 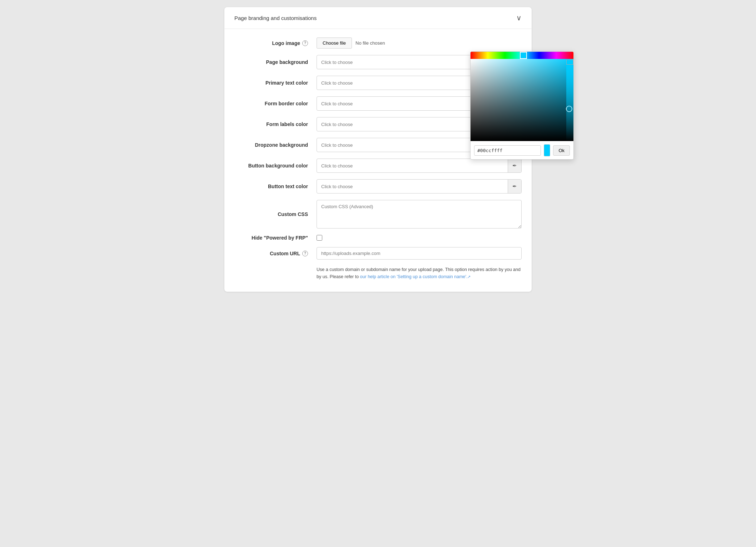 What do you see at coordinates (275, 186) in the screenshot?
I see `button-text-color-label: Button text color` at bounding box center [275, 186].